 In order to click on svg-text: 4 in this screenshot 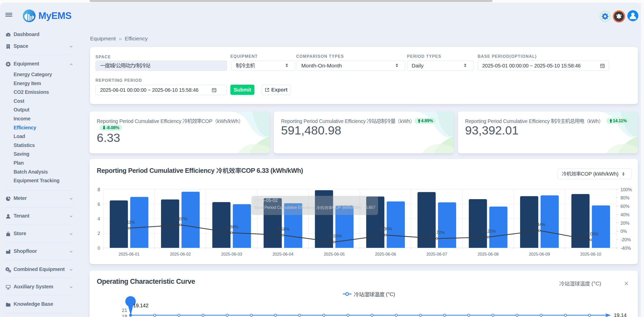, I will do `click(99, 219)`.